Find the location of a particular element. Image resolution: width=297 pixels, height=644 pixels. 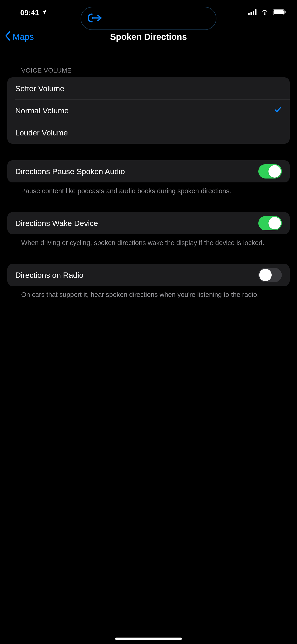

cellular-icon is located at coordinates (252, 12).